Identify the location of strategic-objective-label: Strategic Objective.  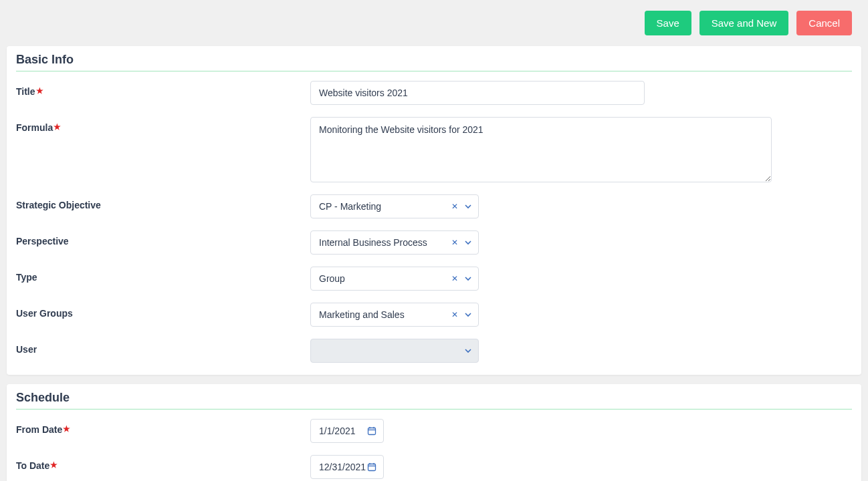
(163, 202).